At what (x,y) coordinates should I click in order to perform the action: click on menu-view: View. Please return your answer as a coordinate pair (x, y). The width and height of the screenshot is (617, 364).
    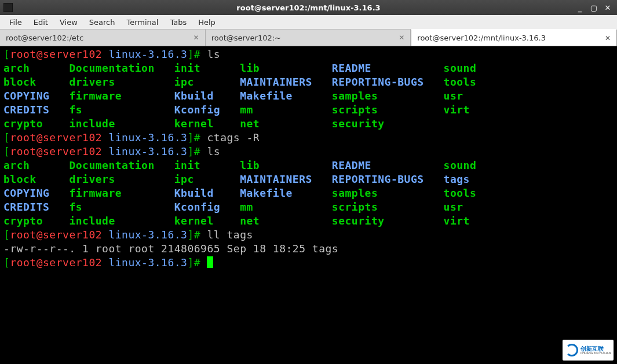
    Looking at the image, I should click on (68, 22).